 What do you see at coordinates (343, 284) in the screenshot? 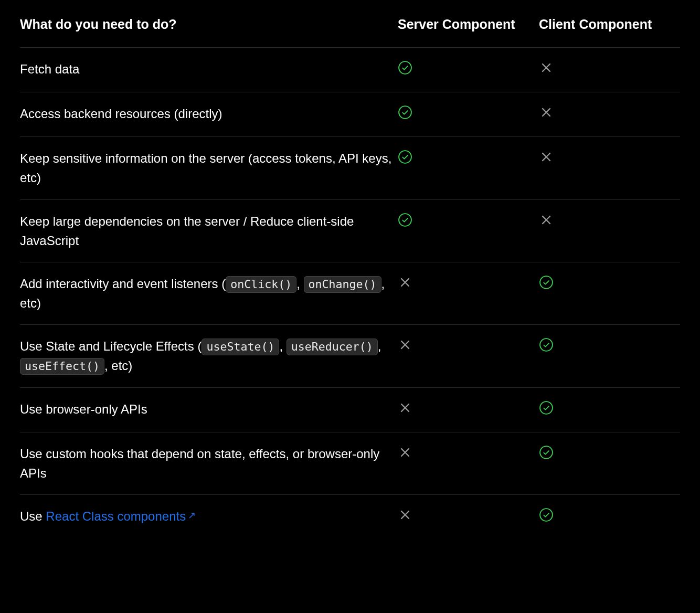
I see `inline-code: onChange()` at bounding box center [343, 284].